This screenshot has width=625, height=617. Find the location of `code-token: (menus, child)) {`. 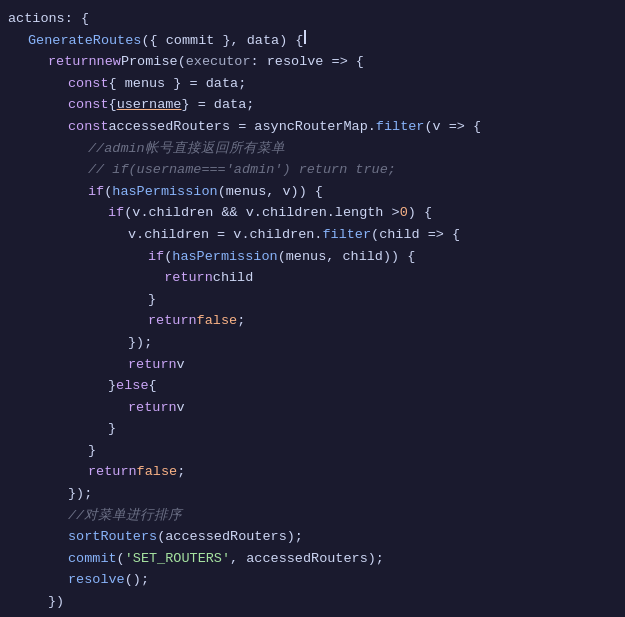

code-token: (menus, child)) { is located at coordinates (347, 257).